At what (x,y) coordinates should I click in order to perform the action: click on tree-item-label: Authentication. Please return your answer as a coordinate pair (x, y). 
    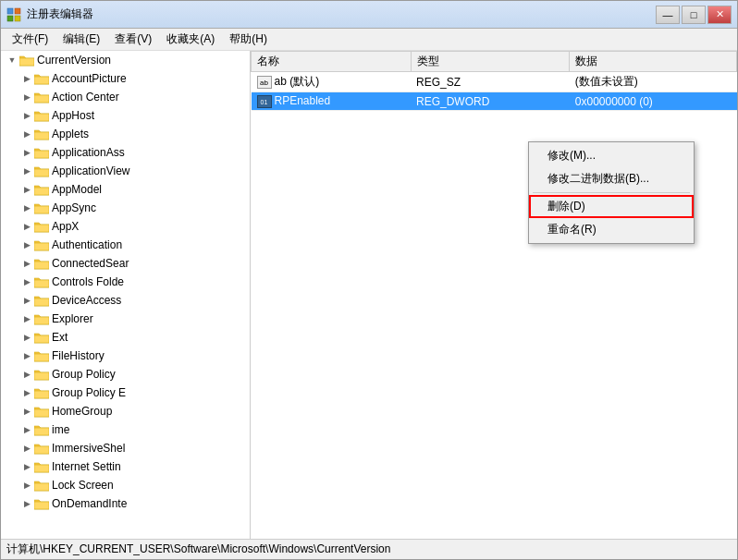
    Looking at the image, I should click on (87, 245).